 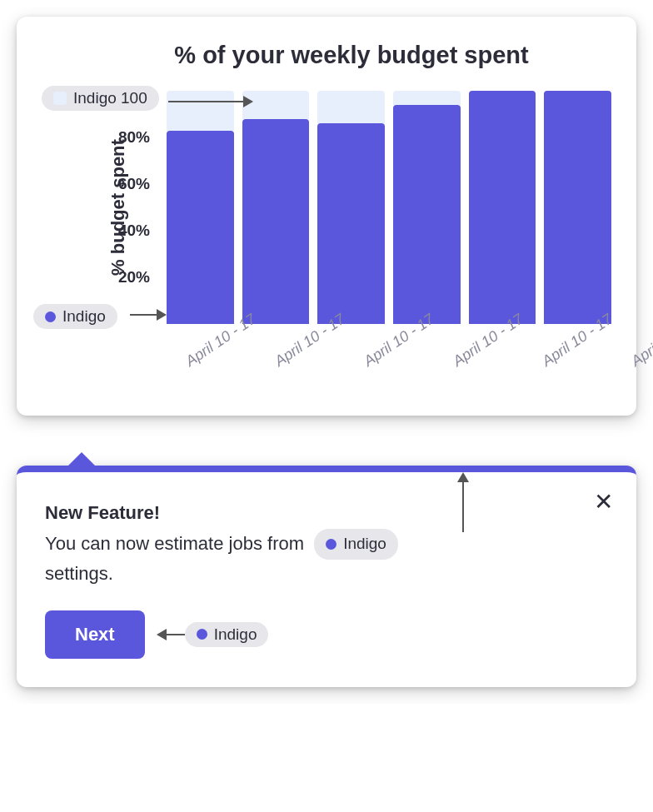 I want to click on close-icon: ✕, so click(x=603, y=502).